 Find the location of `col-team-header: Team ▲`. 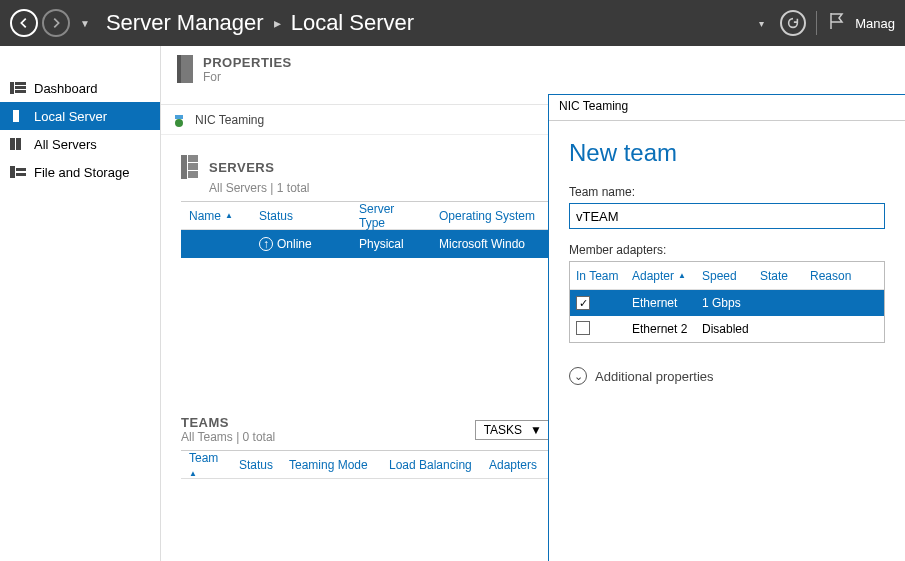

col-team-header: Team ▲ is located at coordinates (206, 465).